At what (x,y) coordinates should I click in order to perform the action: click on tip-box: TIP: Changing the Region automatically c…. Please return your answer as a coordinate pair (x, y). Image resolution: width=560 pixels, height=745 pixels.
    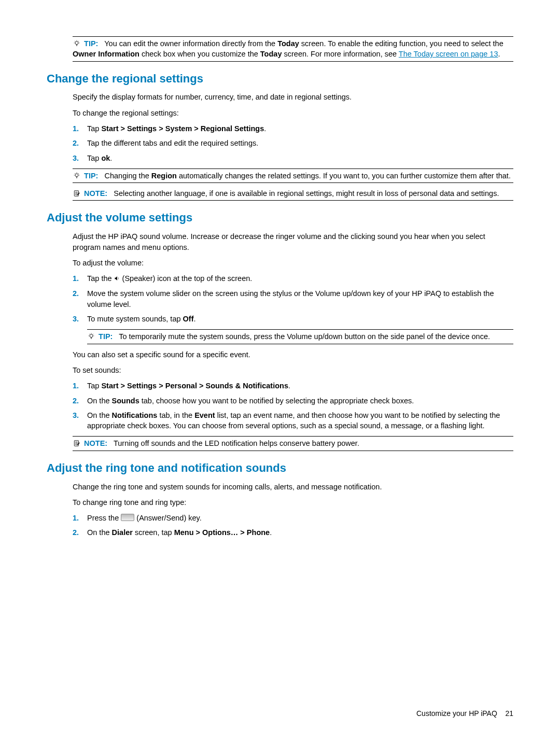
    Looking at the image, I should click on (293, 176).